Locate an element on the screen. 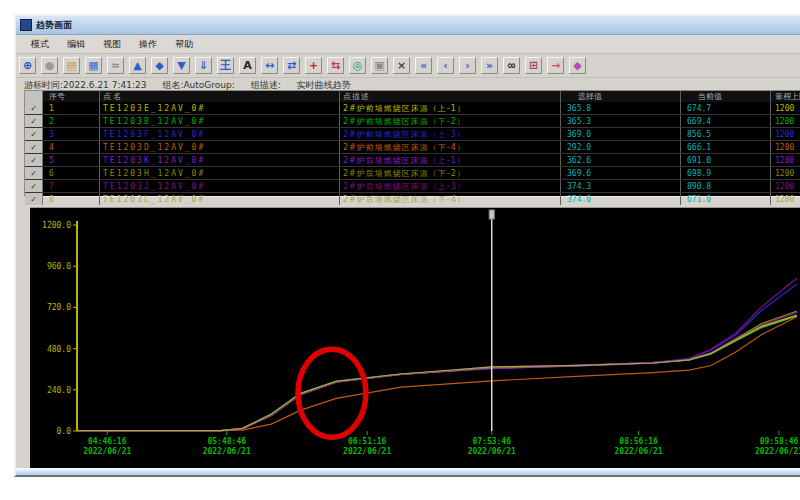 This screenshot has width=800, height=500. x-tick-time-label: 09:58:46 is located at coordinates (780, 442).